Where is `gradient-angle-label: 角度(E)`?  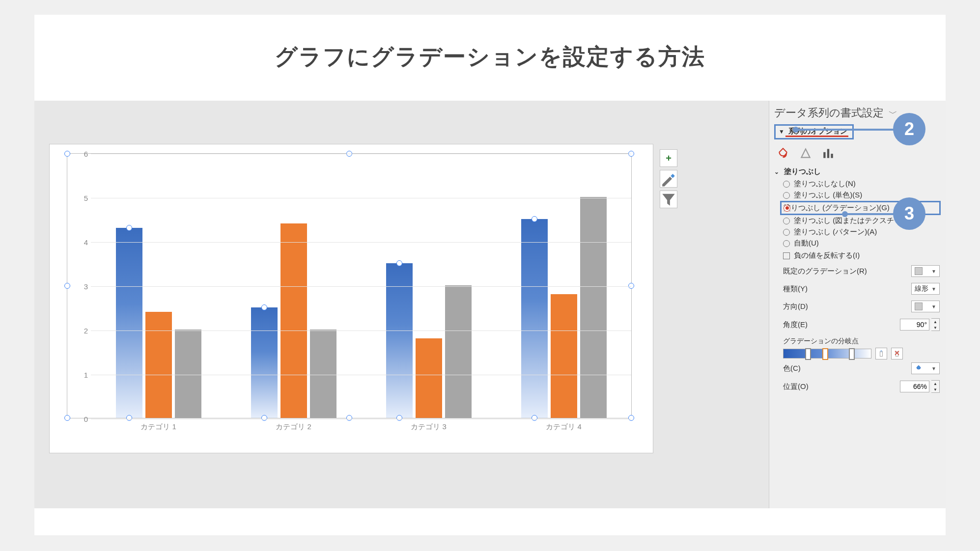
gradient-angle-label: 角度(E) is located at coordinates (795, 325).